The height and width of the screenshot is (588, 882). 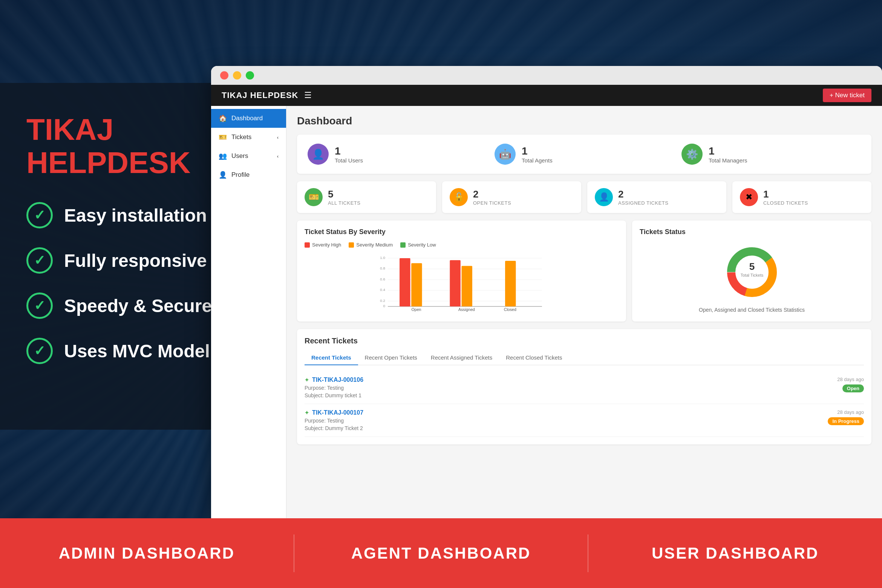 What do you see at coordinates (752, 277) in the screenshot?
I see `donut-container: 5 Total Tickets Open, Assigned and Close…` at bounding box center [752, 277].